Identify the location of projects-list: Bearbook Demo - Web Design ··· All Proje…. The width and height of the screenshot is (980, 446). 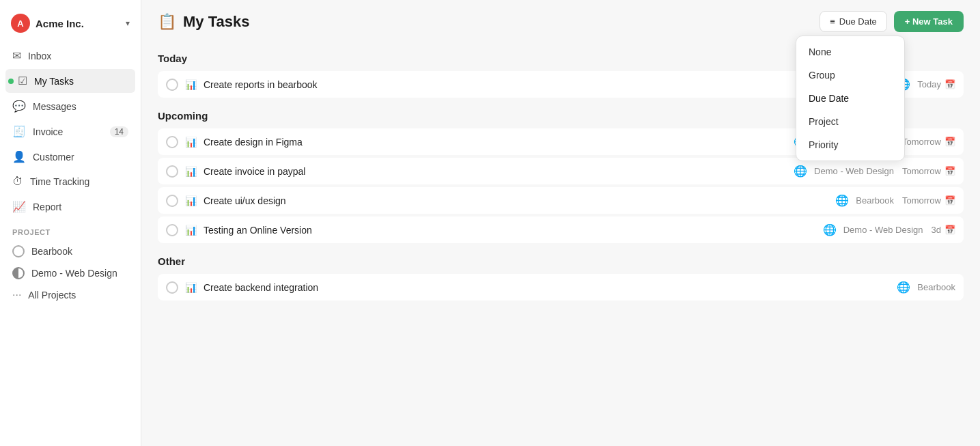
(70, 273).